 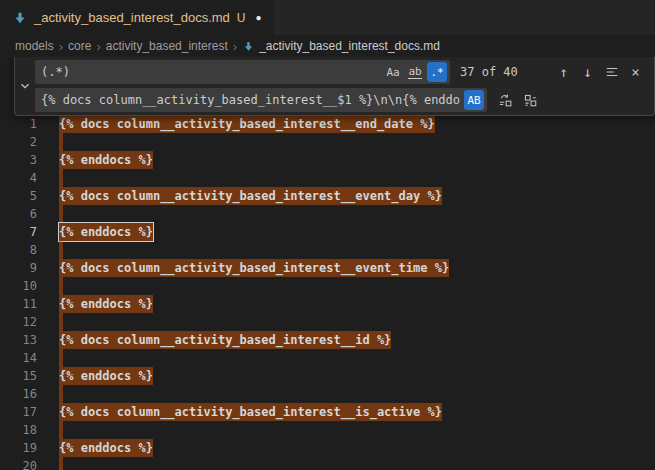 What do you see at coordinates (18, 448) in the screenshot?
I see `line-number: 19` at bounding box center [18, 448].